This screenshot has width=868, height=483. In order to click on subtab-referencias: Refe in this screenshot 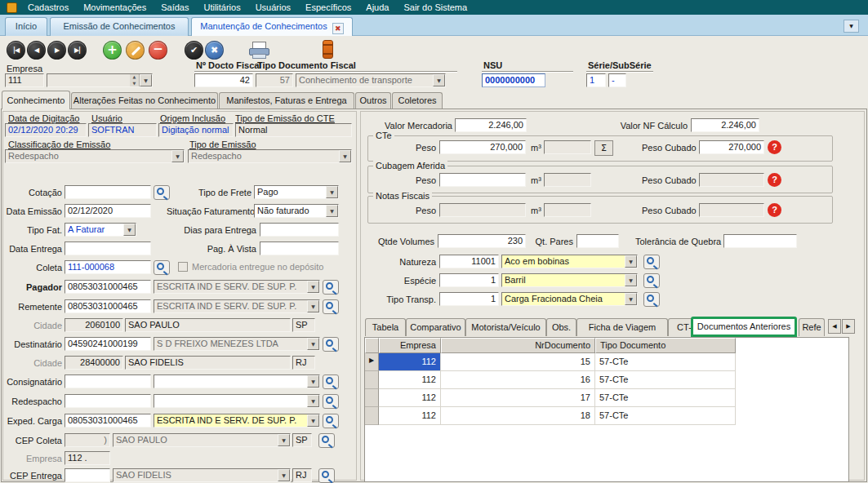, I will do `click(812, 327)`.